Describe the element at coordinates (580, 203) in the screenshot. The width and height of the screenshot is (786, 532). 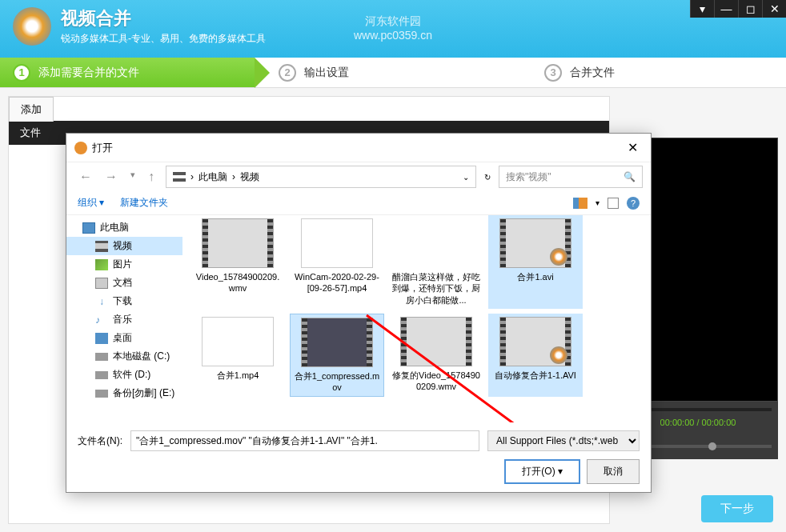
I see `view-mode-button` at that location.